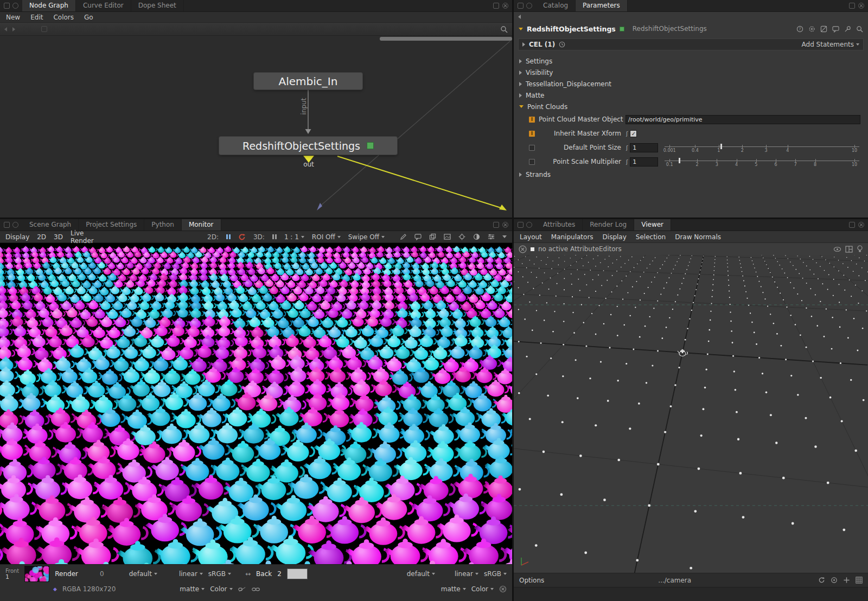  I want to click on right-matte-dropdown: matte, so click(454, 589).